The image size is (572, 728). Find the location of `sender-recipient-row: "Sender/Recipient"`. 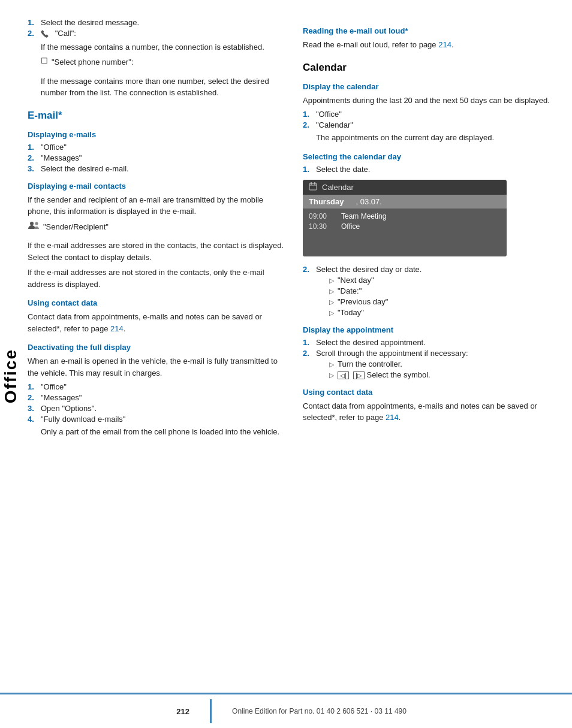

sender-recipient-row: "Sender/Recipient" is located at coordinates (156, 229).